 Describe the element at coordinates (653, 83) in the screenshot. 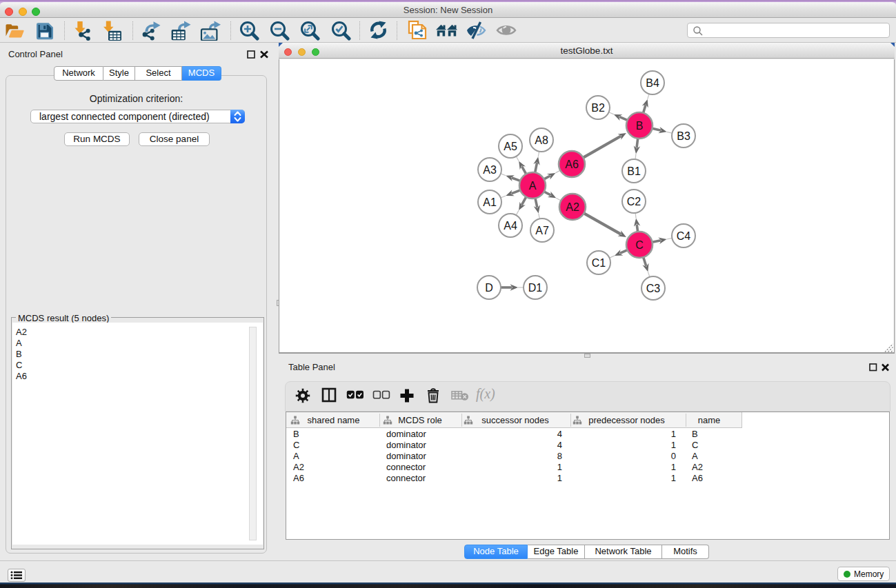

I see `svg-text: B4` at that location.